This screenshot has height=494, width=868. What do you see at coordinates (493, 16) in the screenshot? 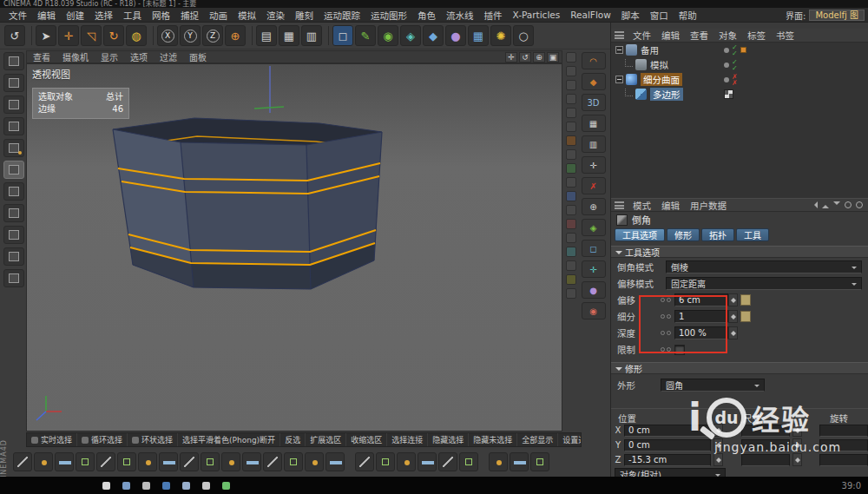
I see `menu-plugins: 插件` at bounding box center [493, 16].